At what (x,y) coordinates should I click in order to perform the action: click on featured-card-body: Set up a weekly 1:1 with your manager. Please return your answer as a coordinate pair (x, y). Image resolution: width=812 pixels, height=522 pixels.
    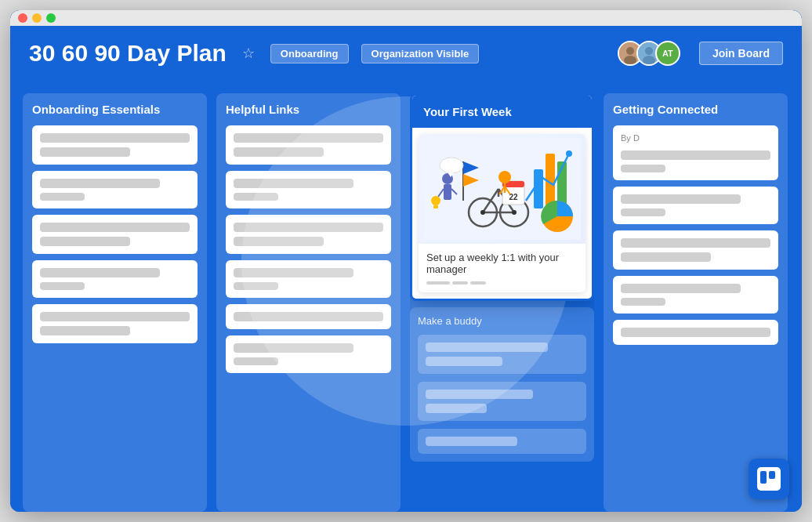
    Looking at the image, I should click on (502, 268).